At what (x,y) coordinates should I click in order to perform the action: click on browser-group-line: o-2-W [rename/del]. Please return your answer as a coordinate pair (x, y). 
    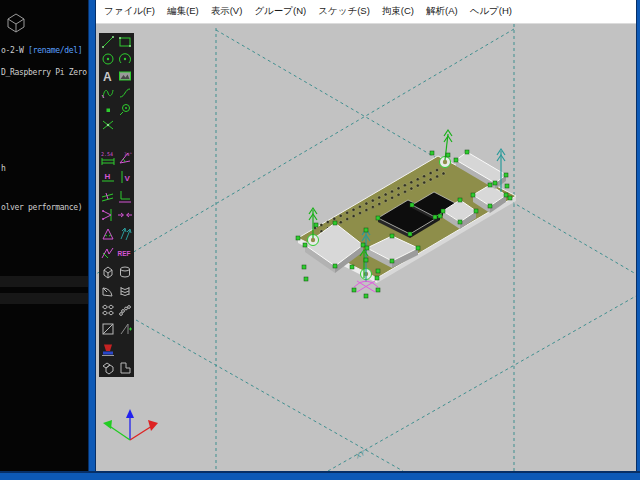
    Looking at the image, I should click on (42, 50).